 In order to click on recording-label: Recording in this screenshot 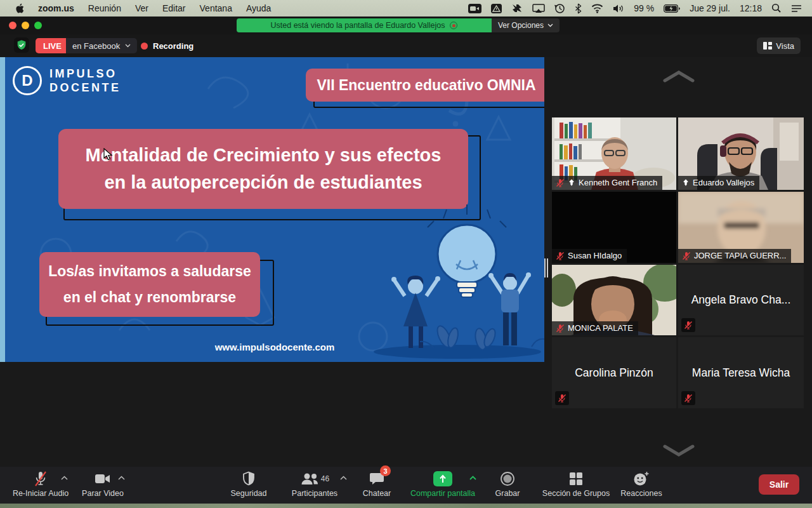, I will do `click(173, 46)`.